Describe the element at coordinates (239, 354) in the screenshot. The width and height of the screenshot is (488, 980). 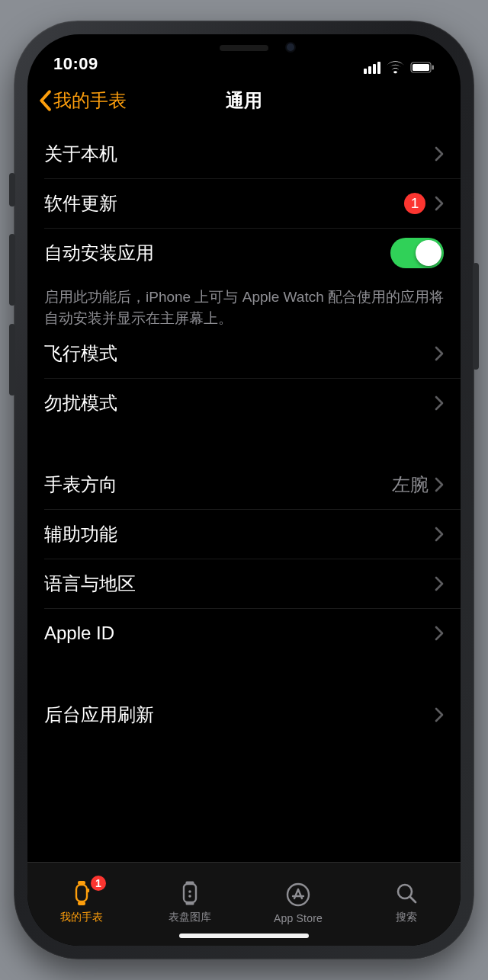
I see `row-label: 飞行模式` at that location.